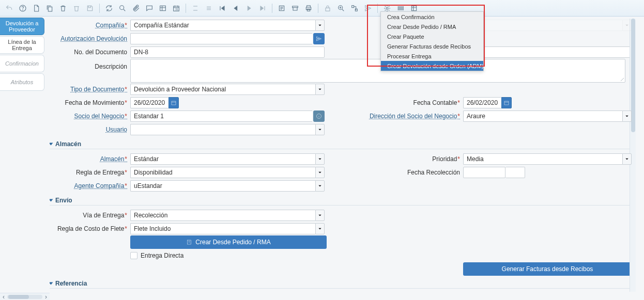 The height and width of the screenshot is (300, 644). What do you see at coordinates (249, 8) in the screenshot?
I see `next-icon` at bounding box center [249, 8].